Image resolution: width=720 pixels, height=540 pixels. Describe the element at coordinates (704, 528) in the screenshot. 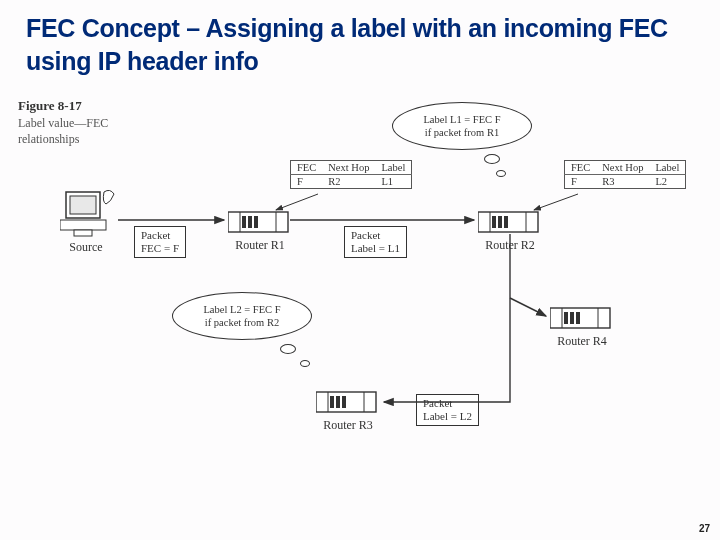

I see `page-number: 27` at that location.